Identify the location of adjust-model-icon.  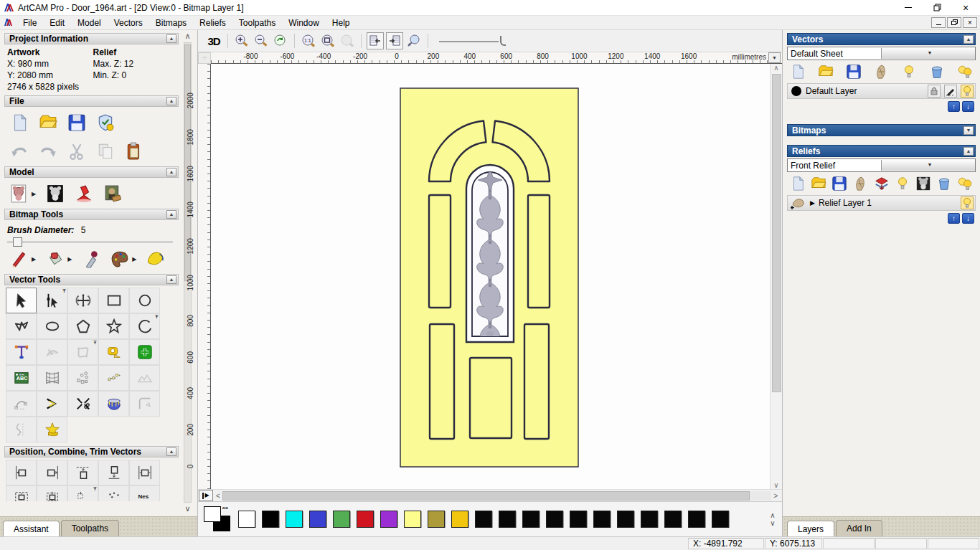
(19, 194).